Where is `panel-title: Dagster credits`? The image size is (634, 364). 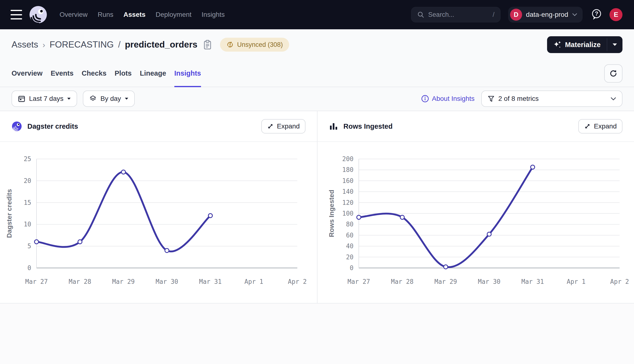
panel-title: Dagster credits is located at coordinates (53, 126).